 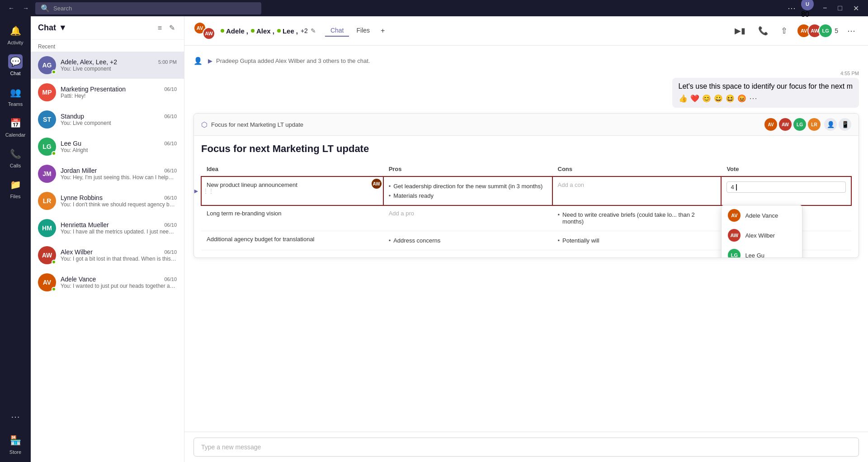 I want to click on chat-item: MP Marketing Presentation 06/10 Patti: H…, so click(x=108, y=92).